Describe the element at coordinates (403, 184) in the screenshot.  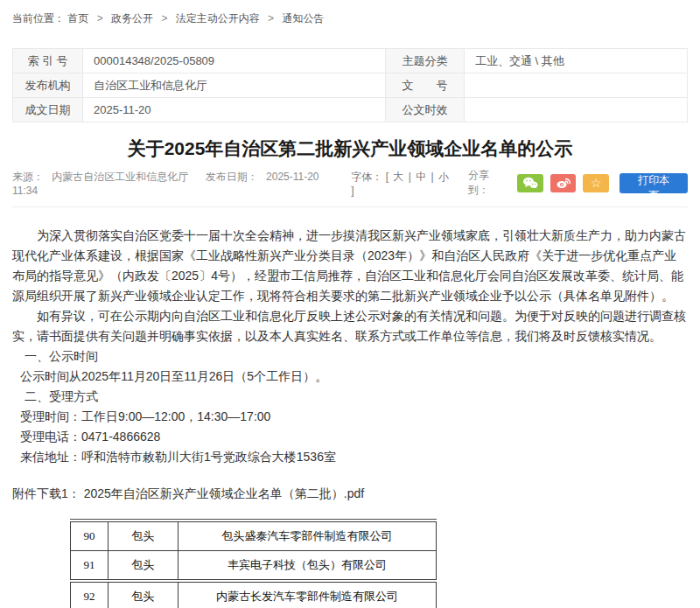
I see `font-size-control: 字体： [ 大 | 中 | 小 ]` at that location.